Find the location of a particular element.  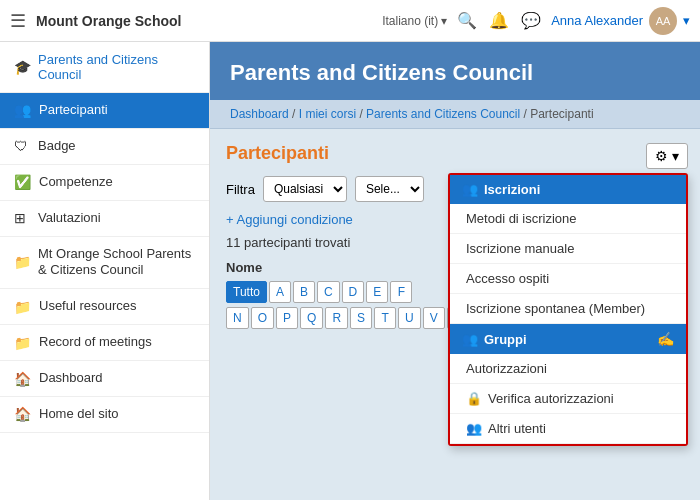

sidebar-item-valutazioni: ⊞ Valutazioni is located at coordinates (104, 219).